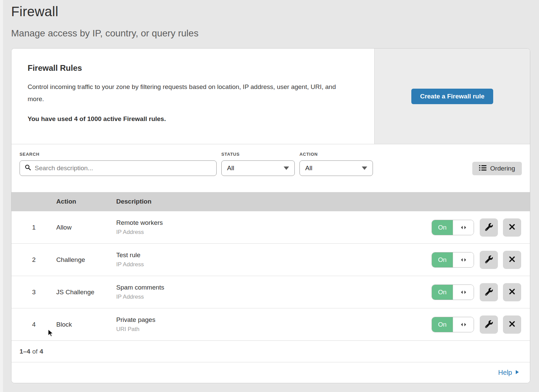  Describe the element at coordinates (274, 288) in the screenshot. I see `rule-description-title: Spam comments` at that location.